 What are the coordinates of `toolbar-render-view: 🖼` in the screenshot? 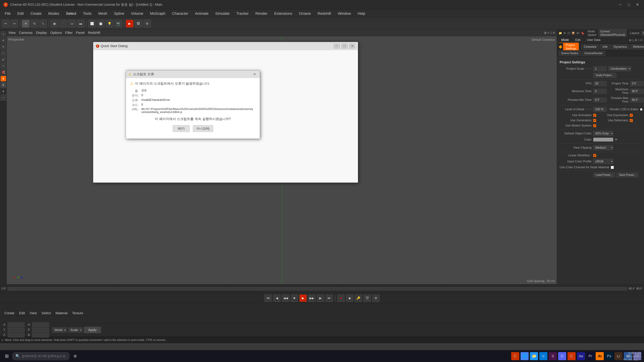 It's located at (138, 23).